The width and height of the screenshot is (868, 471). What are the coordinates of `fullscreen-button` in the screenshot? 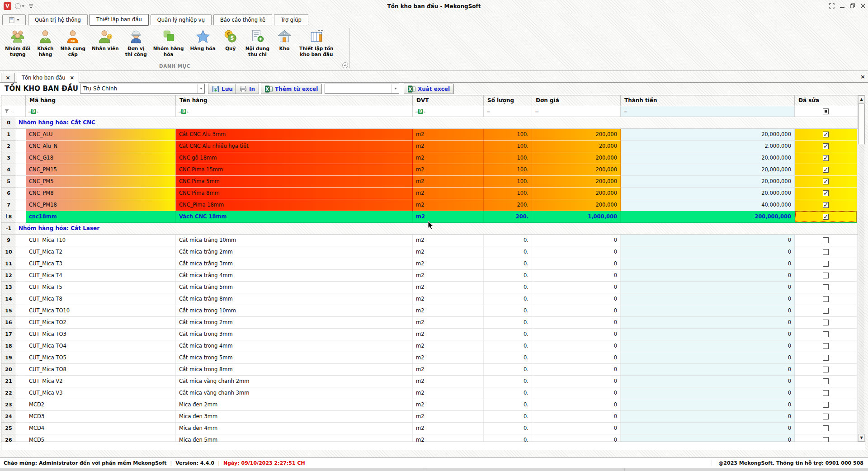 It's located at (832, 6).